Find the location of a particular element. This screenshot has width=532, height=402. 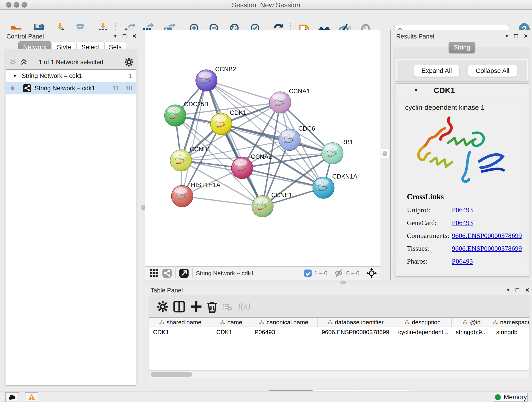

scrollbar-thumb is located at coordinates (171, 374).